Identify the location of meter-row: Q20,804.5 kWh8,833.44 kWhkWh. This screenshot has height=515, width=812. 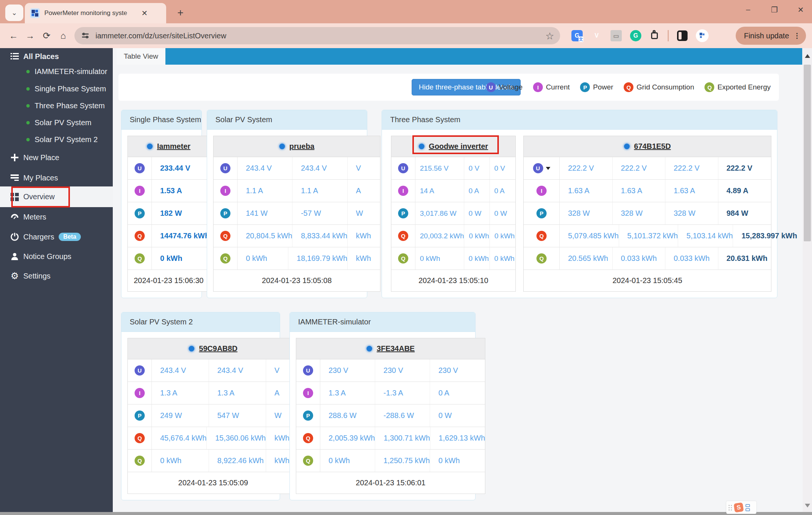
(297, 236).